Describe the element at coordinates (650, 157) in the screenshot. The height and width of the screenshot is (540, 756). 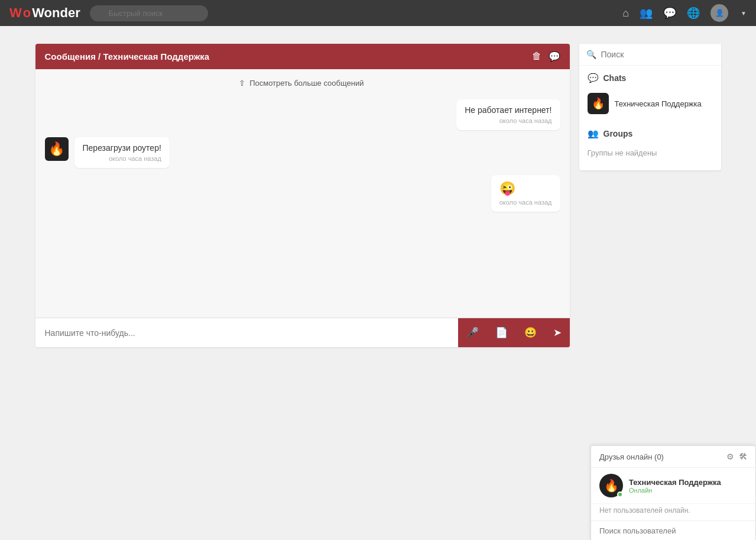
I see `groups-section: Группы не найдены` at that location.